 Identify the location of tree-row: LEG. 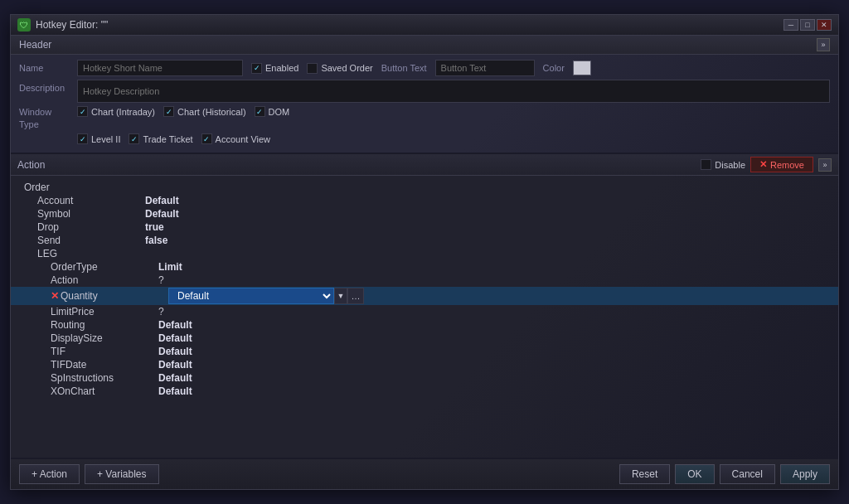
(424, 254).